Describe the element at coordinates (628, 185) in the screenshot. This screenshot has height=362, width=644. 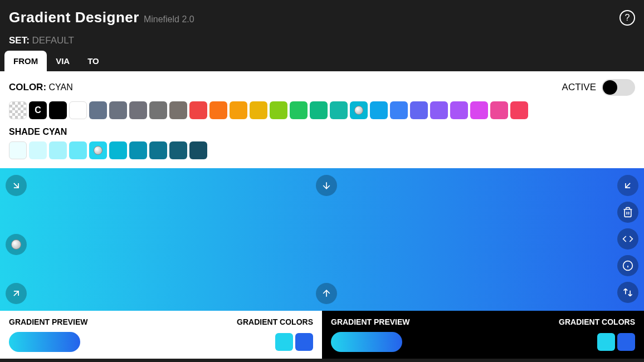
I see `direction-tr-button` at that location.